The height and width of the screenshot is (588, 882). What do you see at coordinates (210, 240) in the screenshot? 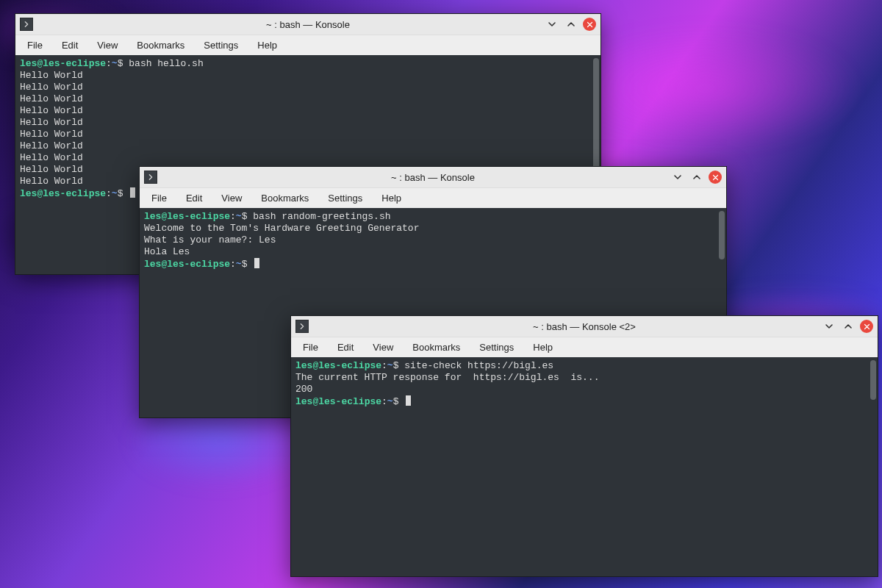
I see `output-text: What is your name?: Les` at bounding box center [210, 240].